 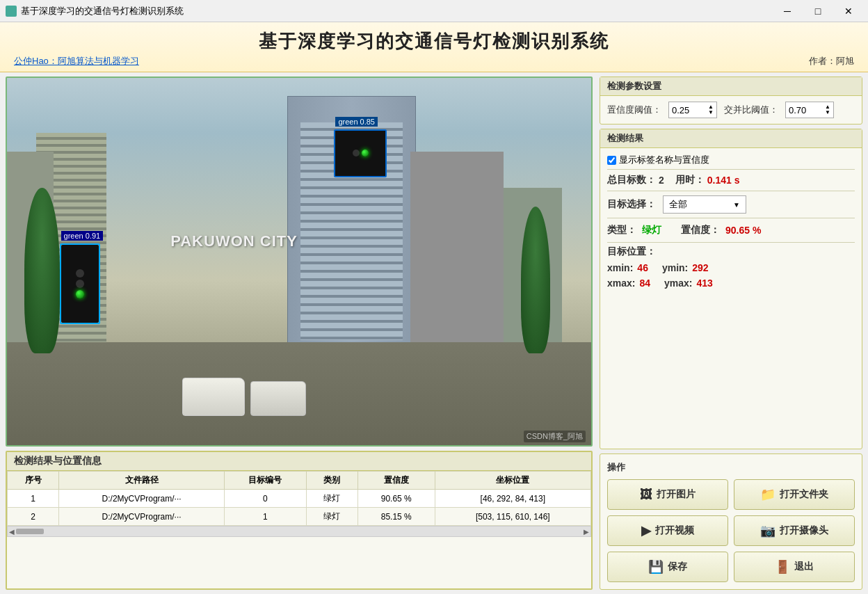 I want to click on open-video-button: ▶ 打开视频, so click(x=668, y=531).